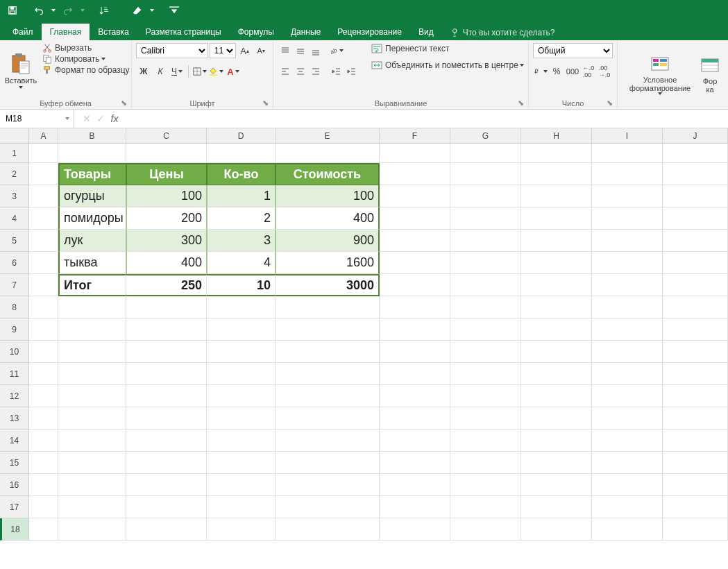 Image resolution: width=728 pixels, height=569 pixels. I want to click on cell-D14, so click(242, 441).